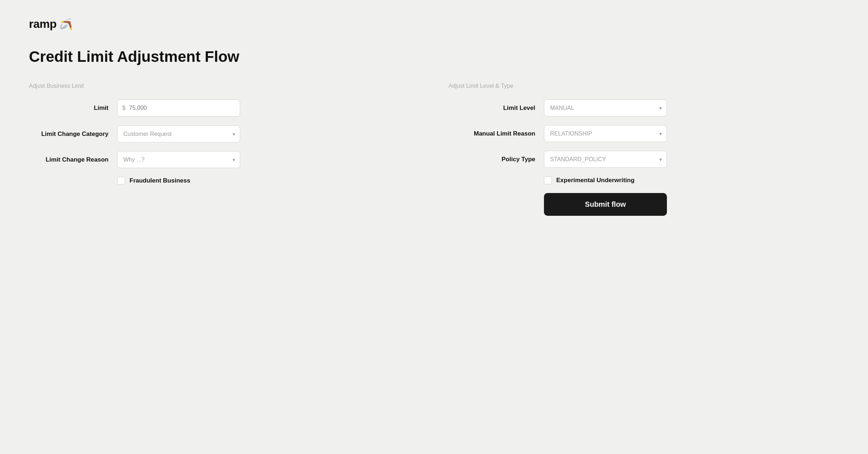  I want to click on fraudulent-business-group: Fraudulent Business, so click(224, 181).